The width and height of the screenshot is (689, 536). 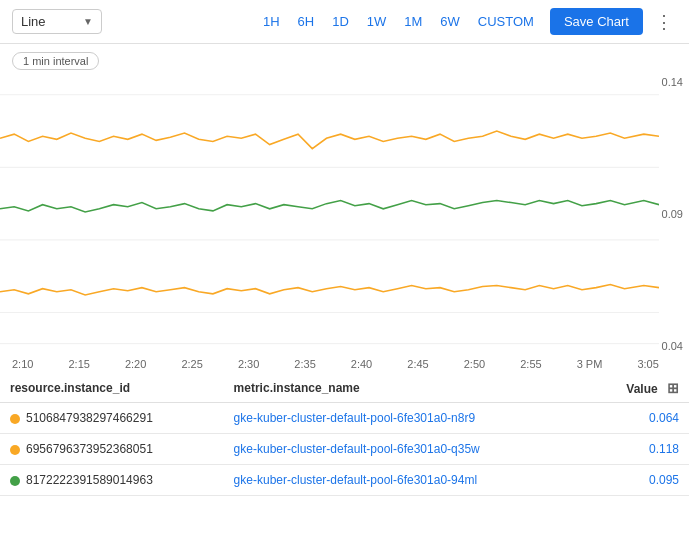 What do you see at coordinates (112, 450) in the screenshot?
I see `instance-id-cell: 6956796373952368051` at bounding box center [112, 450].